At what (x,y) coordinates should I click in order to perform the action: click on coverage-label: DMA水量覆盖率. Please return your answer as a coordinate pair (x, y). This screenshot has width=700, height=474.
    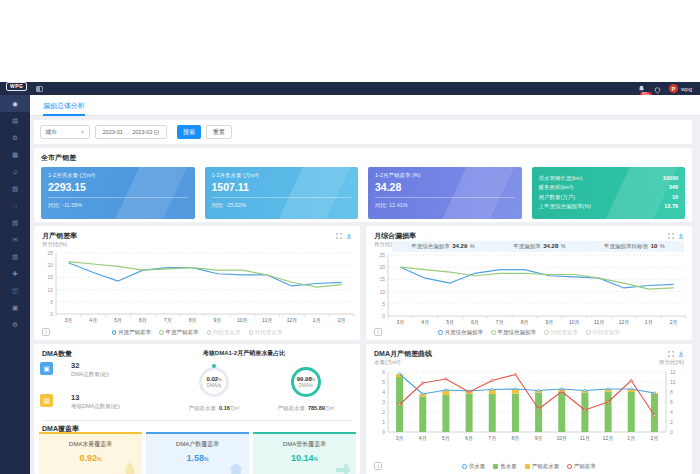
    Looking at the image, I should click on (90, 444).